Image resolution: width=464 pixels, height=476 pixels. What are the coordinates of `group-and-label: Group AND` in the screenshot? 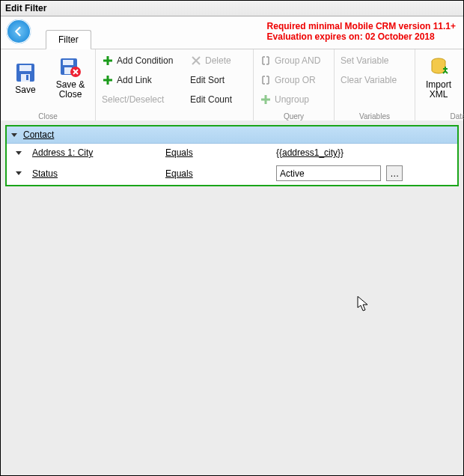 It's located at (298, 61).